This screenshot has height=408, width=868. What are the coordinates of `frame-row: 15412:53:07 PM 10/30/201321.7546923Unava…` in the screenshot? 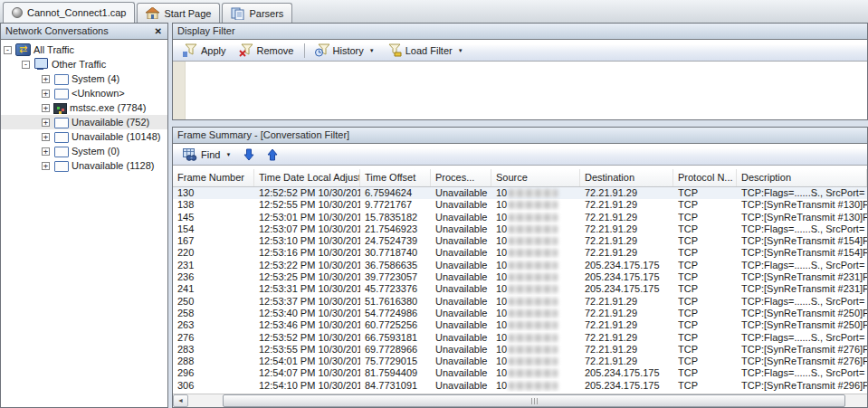 It's located at (520, 230).